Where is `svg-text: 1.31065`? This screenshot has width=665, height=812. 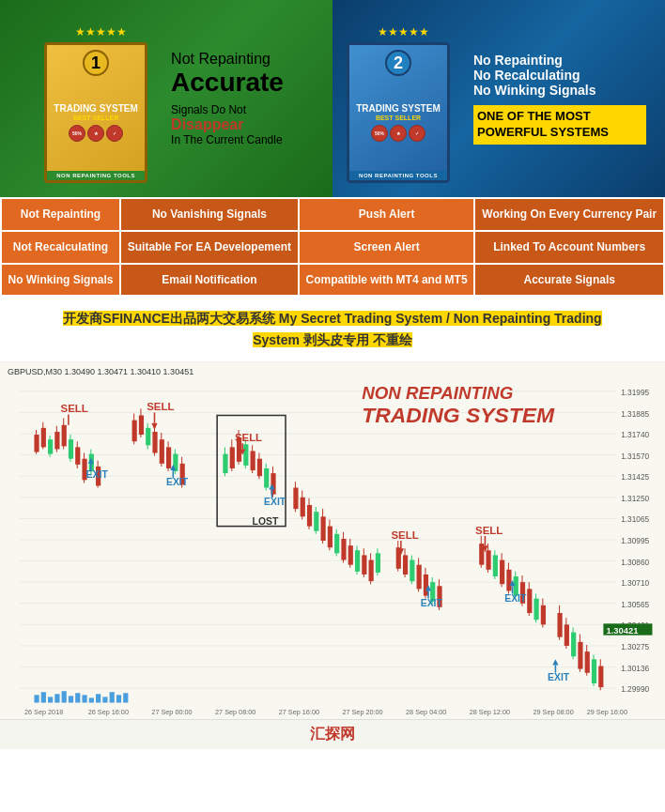 svg-text: 1.31065 is located at coordinates (635, 520).